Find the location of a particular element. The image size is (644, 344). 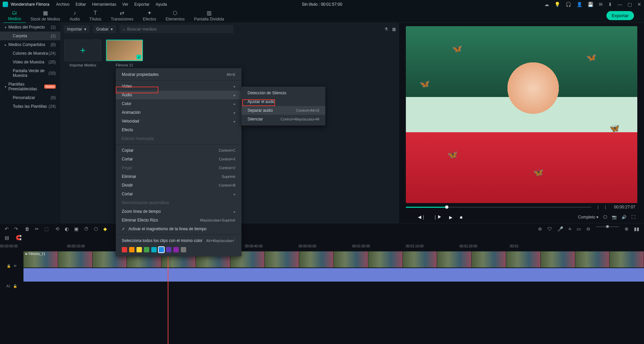

ctx-item: DividirControl+B is located at coordinates (178, 185).